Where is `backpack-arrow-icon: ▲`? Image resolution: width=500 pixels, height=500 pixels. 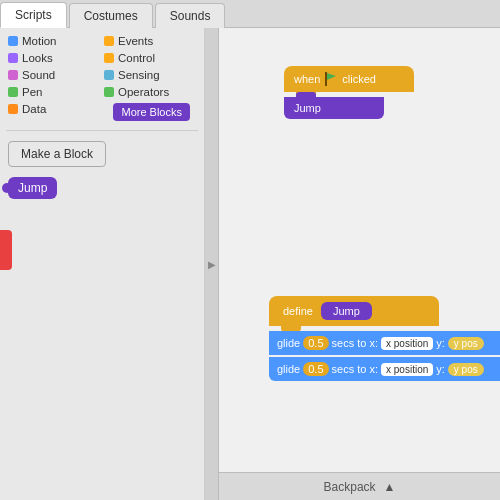 backpack-arrow-icon: ▲ is located at coordinates (390, 487).